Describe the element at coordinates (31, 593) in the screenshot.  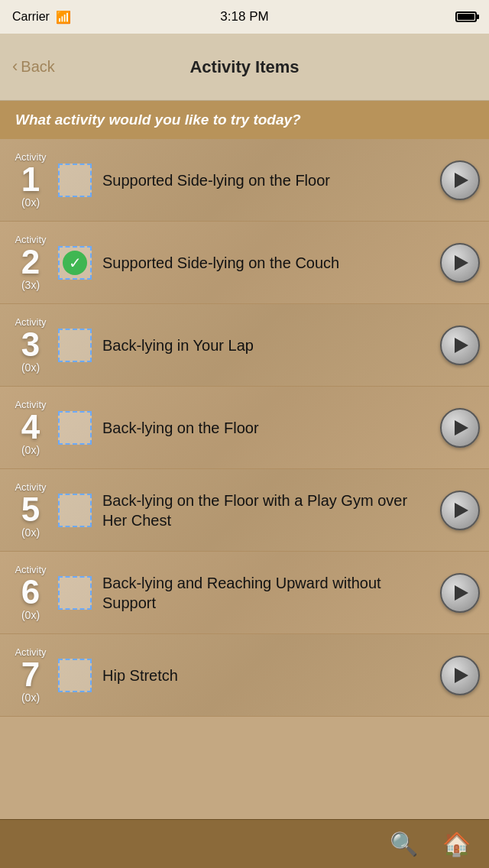
I see `activity-number-block: Activity6(0x)` at that location.